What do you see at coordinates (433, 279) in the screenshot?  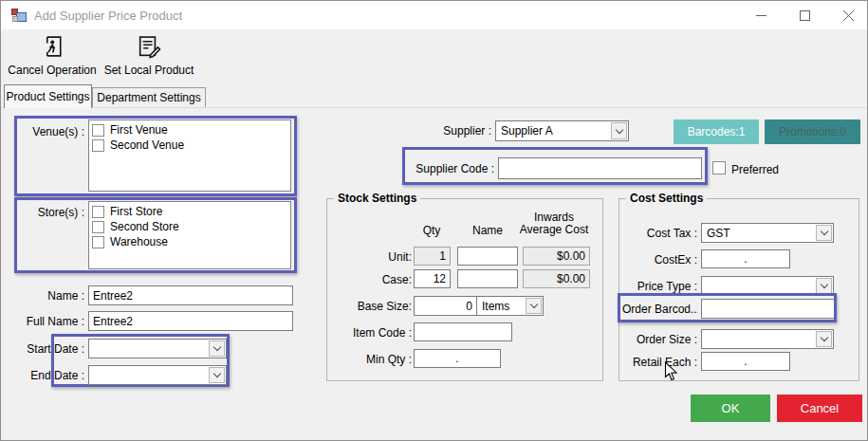 I see `case-qty-field` at bounding box center [433, 279].